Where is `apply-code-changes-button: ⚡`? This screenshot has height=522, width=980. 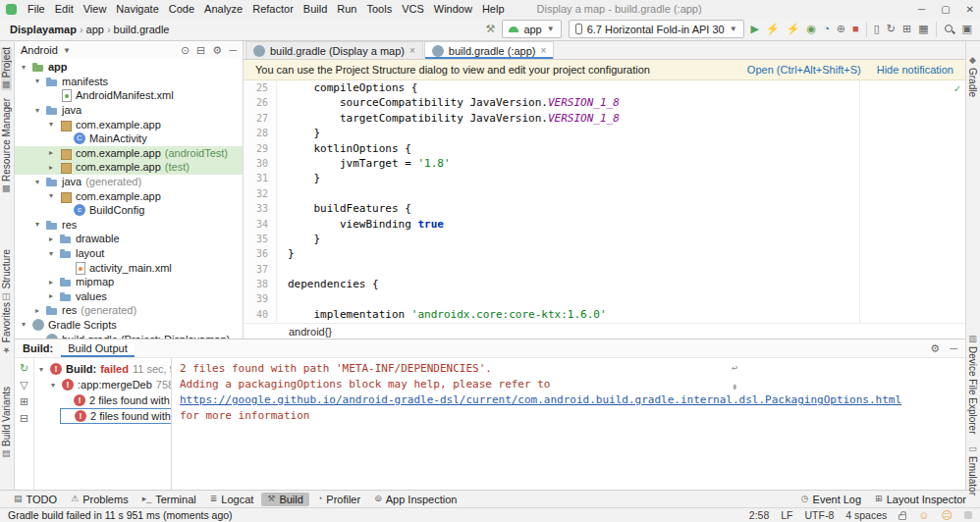
apply-code-changes-button: ⚡ is located at coordinates (793, 29).